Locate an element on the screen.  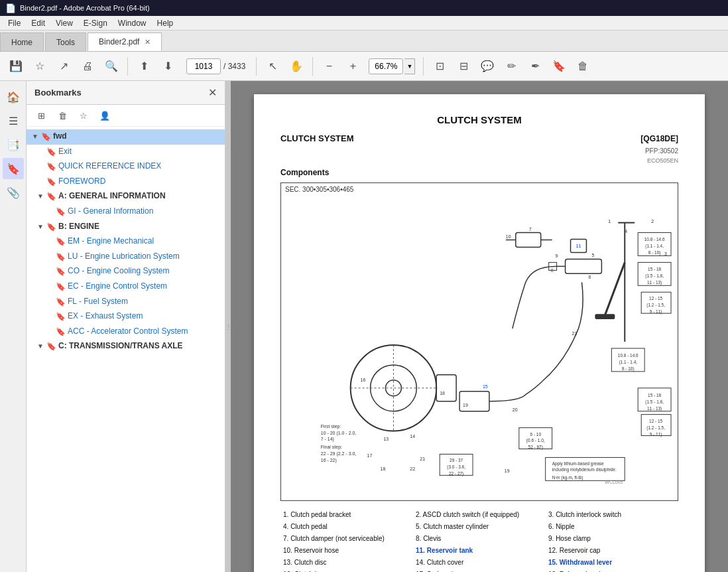
sidebar-close-button: ✕ is located at coordinates (212, 93).